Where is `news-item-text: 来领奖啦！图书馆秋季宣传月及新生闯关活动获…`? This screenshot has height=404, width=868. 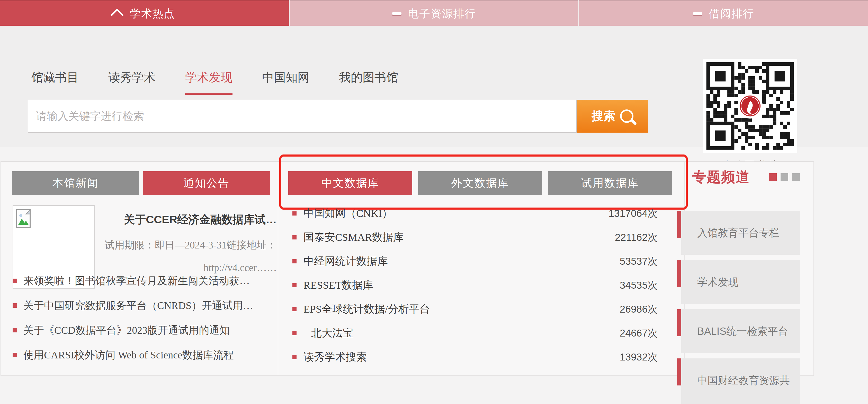 news-item-text: 来领奖啦！图书馆秋季宣传月及新生闯关活动获… is located at coordinates (136, 281).